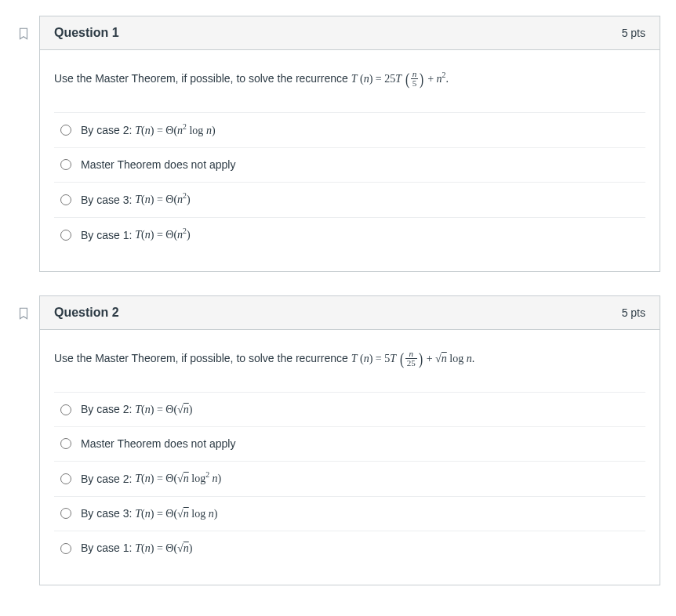  What do you see at coordinates (136, 200) in the screenshot?
I see `answer-label: By case 3: T(n) = Θ(n2)` at bounding box center [136, 200].